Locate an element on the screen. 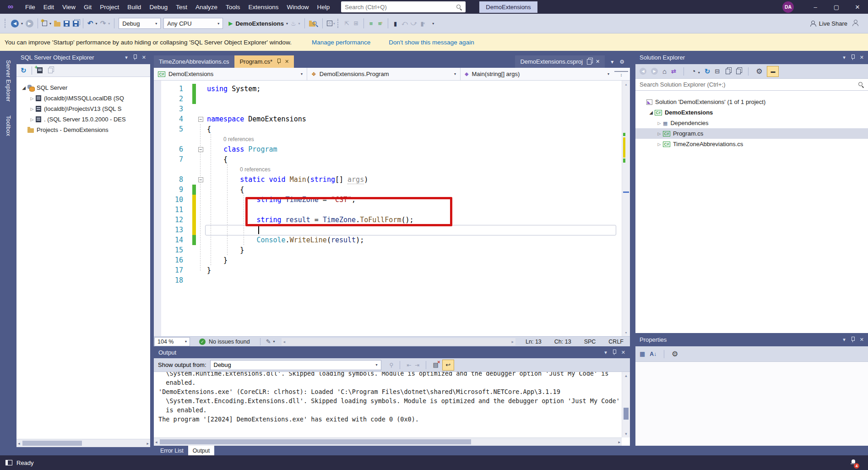  notifications-button: 4 is located at coordinates (853, 463).